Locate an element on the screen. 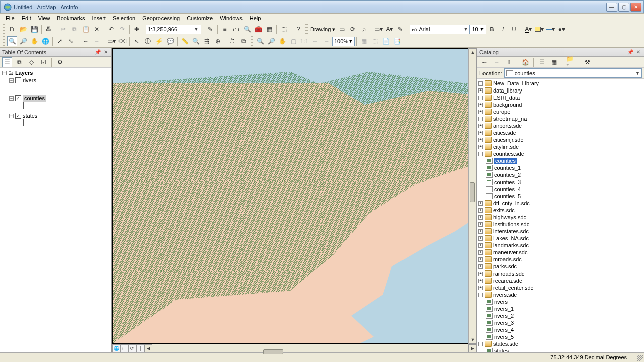  layer-states: states is located at coordinates (30, 116).